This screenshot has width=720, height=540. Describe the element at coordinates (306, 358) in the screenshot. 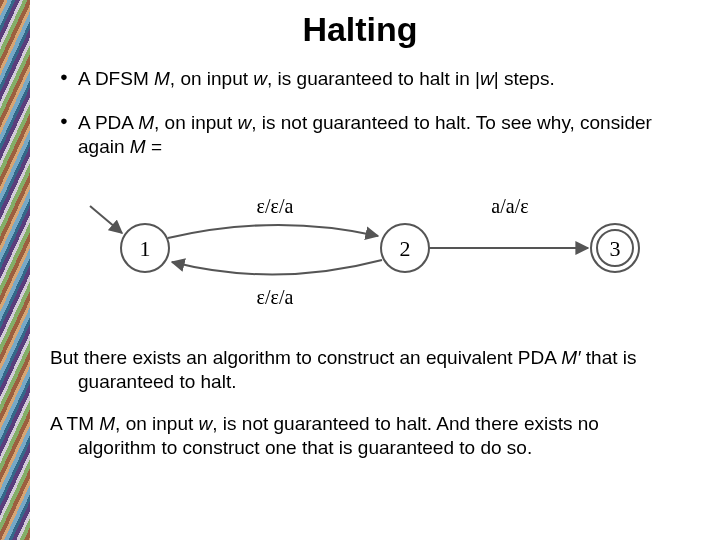

I see `text: But there exists an algorithm to constru…` at that location.